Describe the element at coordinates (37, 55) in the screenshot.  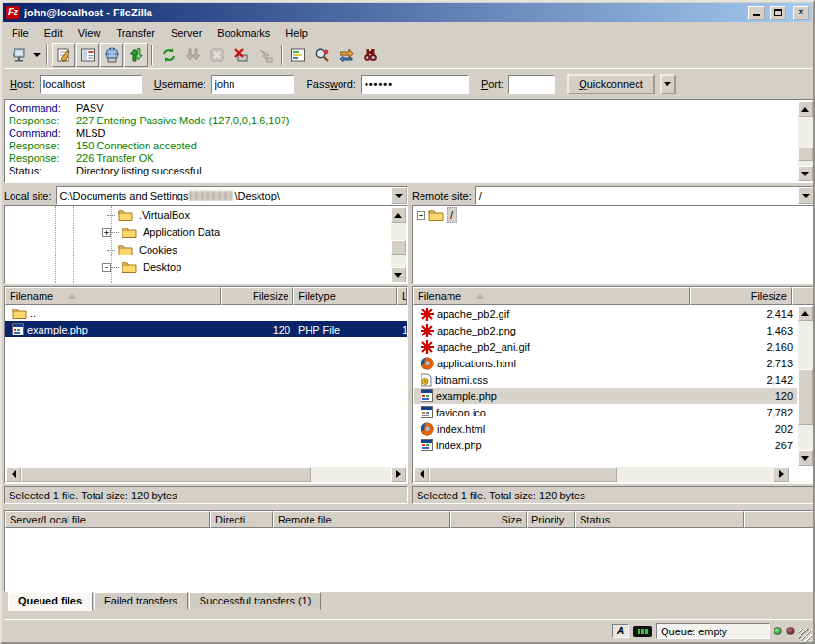
I see `site-manager-dropdown` at that location.